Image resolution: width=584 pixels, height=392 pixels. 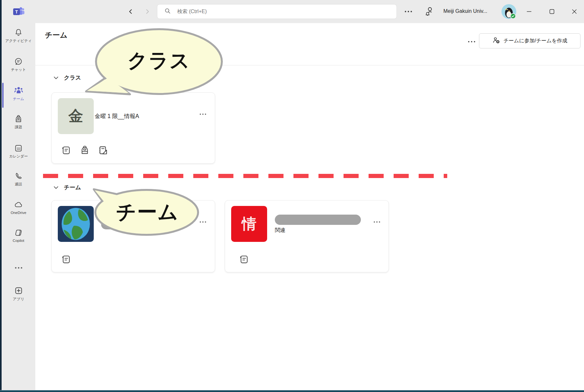 I want to click on sidebar-item-apps: アプリ, so click(x=19, y=296).